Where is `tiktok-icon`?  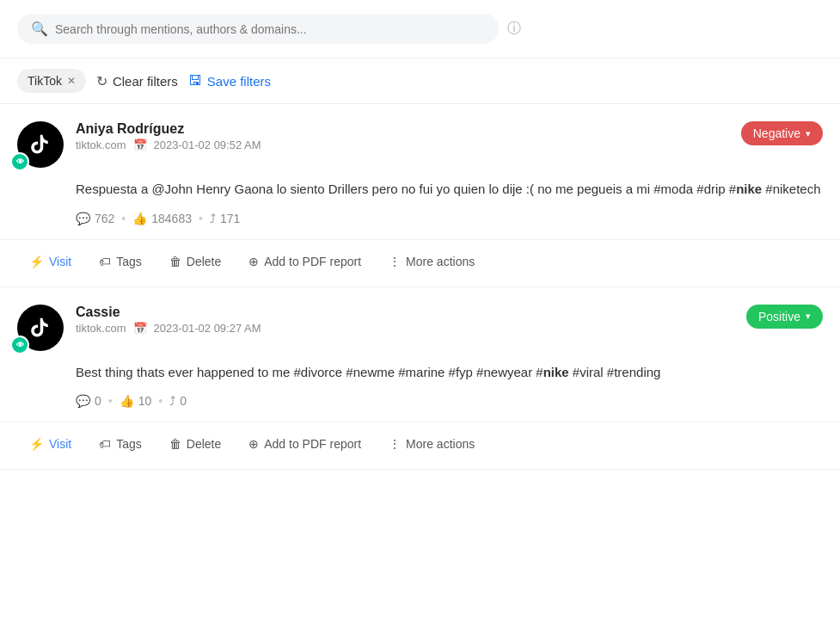
tiktok-icon is located at coordinates (40, 145).